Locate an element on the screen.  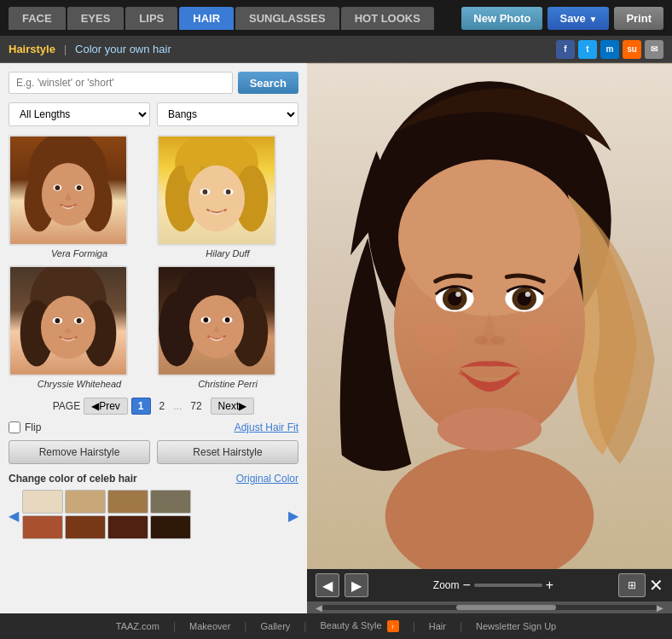
photo-next-button: ▶ is located at coordinates (356, 585).